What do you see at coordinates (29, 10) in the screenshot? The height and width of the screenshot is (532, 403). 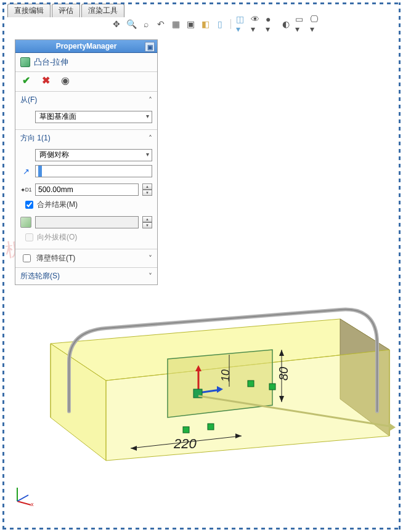 I see `tab-direct-edit: 直接编辑` at bounding box center [29, 10].